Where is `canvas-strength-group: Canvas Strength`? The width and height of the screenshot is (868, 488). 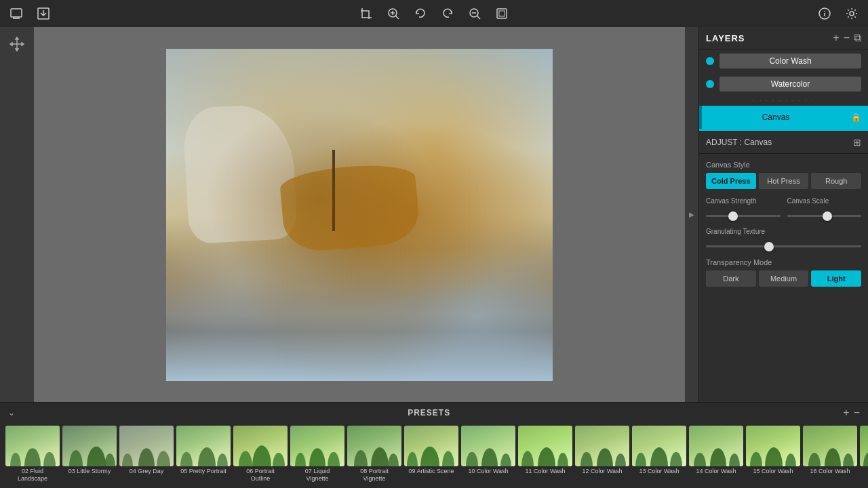
canvas-strength-group: Canvas Strength is located at coordinates (743, 209).